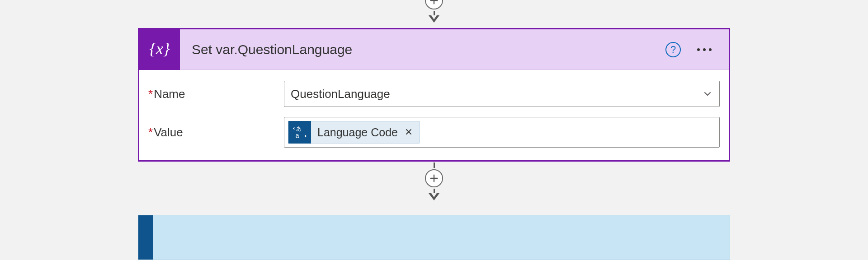 This screenshot has height=260, width=868. Describe the element at coordinates (434, 237) in the screenshot. I see `next-action-card` at that location.